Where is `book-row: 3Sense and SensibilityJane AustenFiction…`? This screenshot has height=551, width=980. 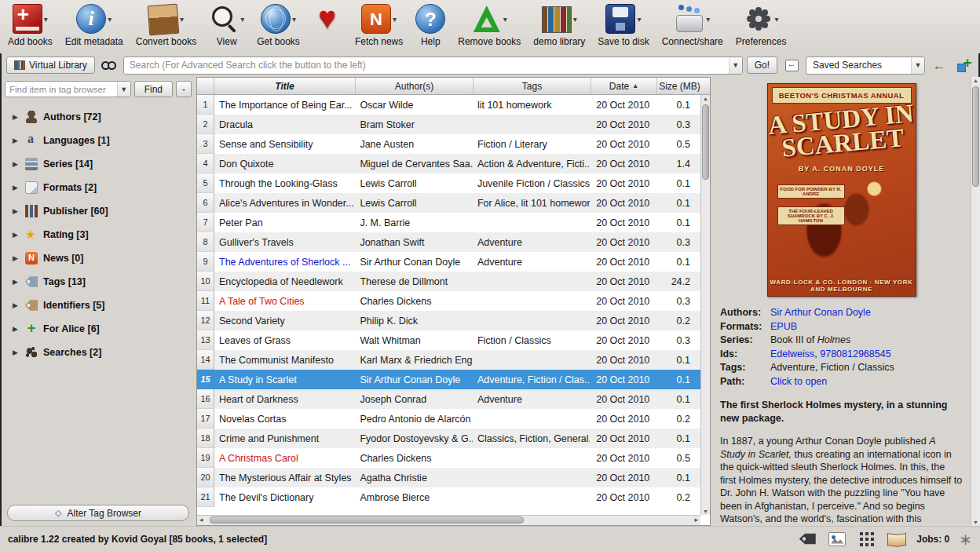
book-row: 3Sense and SensibilityJane AustenFiction… is located at coordinates (449, 144).